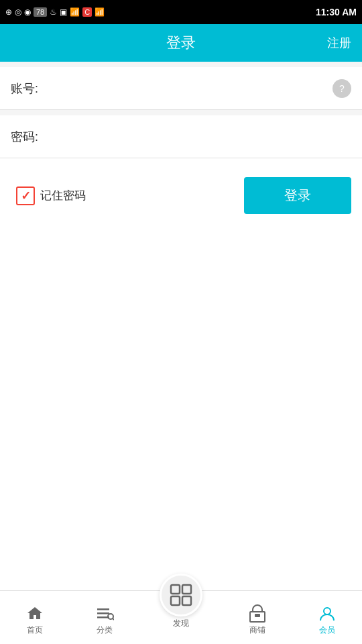 The image size is (362, 644). What do you see at coordinates (27, 12) in the screenshot?
I see `circle-icon: ◉` at bounding box center [27, 12].